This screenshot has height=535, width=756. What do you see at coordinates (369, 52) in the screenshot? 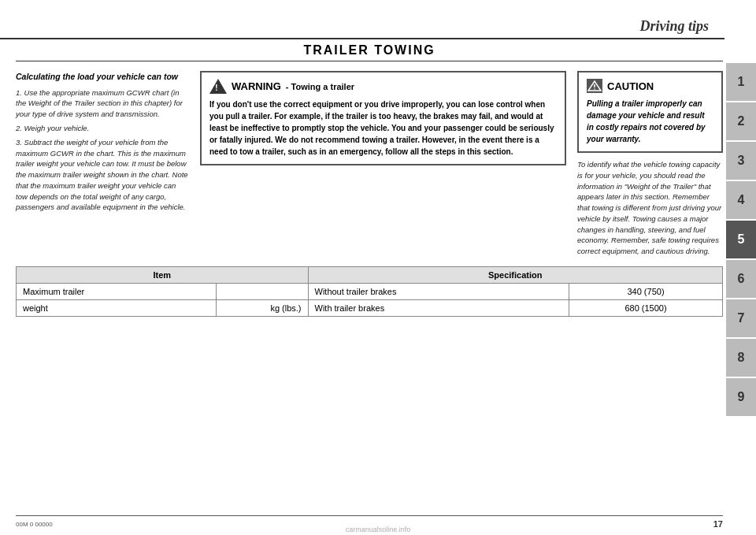
I see `page-title: TRAILER TOWING` at bounding box center [369, 52].